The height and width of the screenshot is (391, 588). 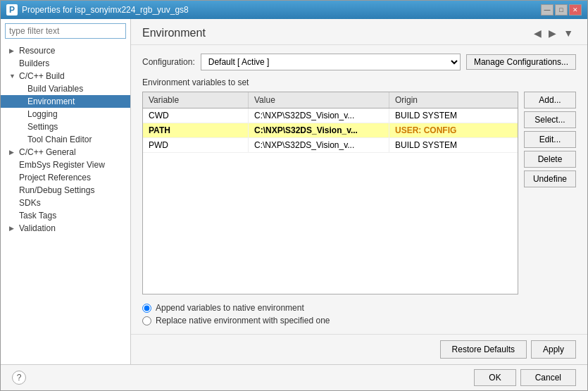 I want to click on title-bar: P Properties for isp_sonyimx224_rgb_yuv_…, so click(x=294, y=10).